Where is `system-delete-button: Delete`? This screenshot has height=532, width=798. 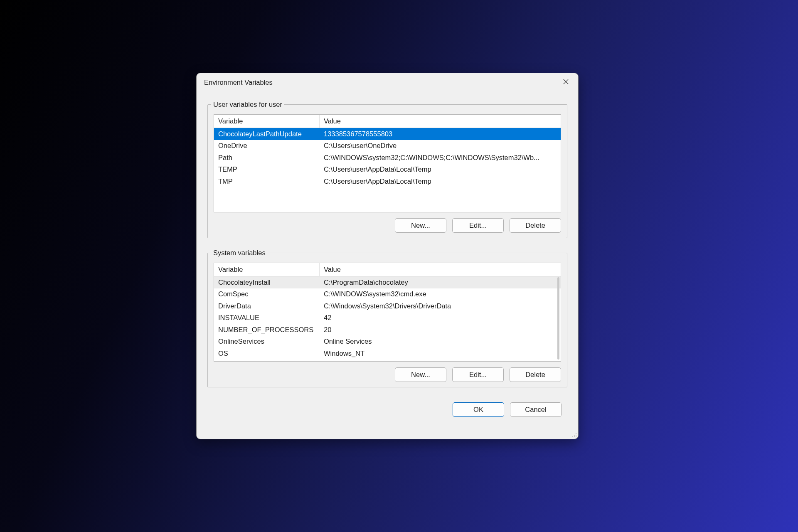
system-delete-button: Delete is located at coordinates (535, 375).